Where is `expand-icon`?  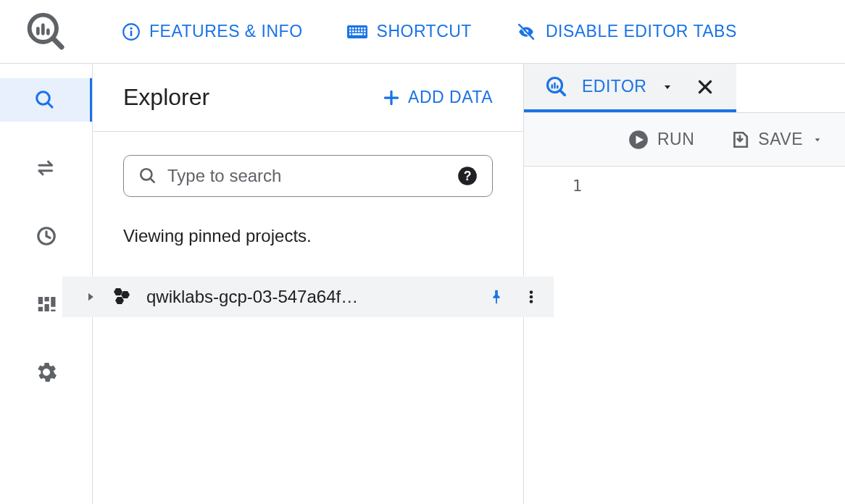 expand-icon is located at coordinates (91, 297).